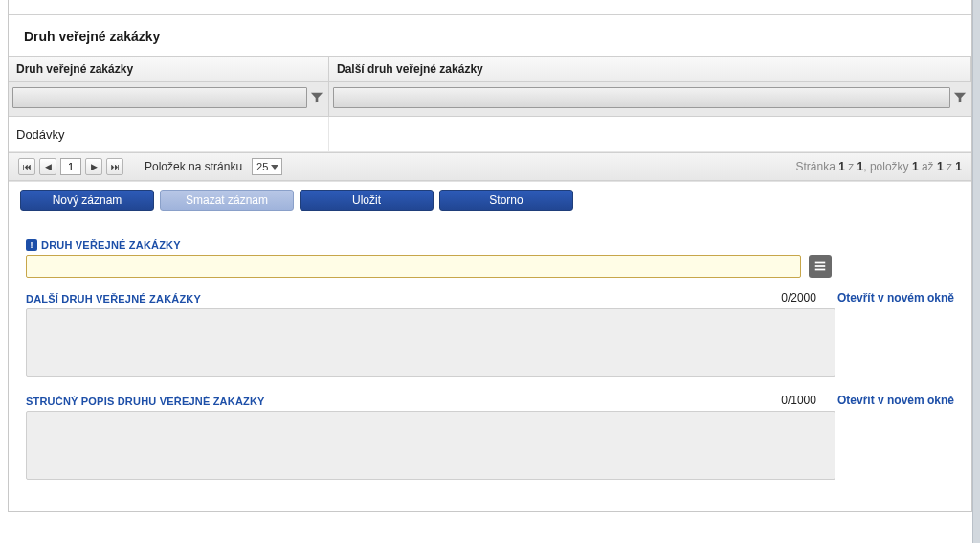 Image resolution: width=980 pixels, height=543 pixels. Describe the element at coordinates (227, 200) in the screenshot. I see `delete-record-button: Smazat záznam` at that location.